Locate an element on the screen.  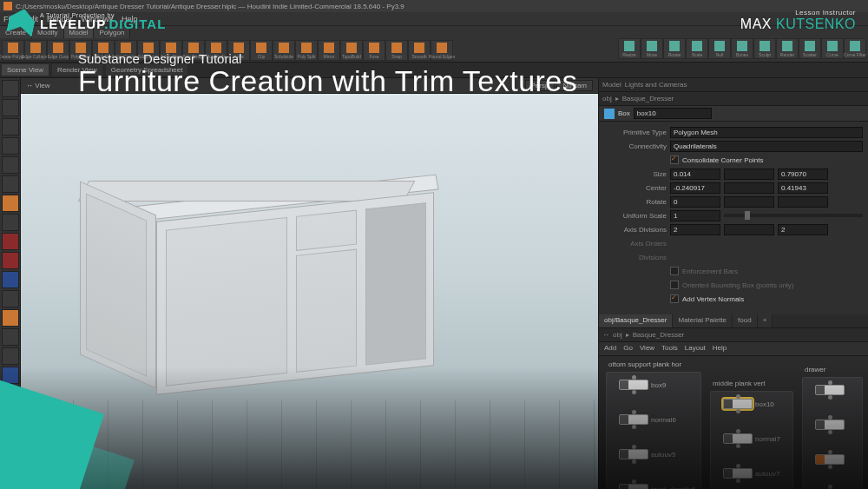
instructor-name: MAX KUTSENKO is located at coordinates (799, 24).